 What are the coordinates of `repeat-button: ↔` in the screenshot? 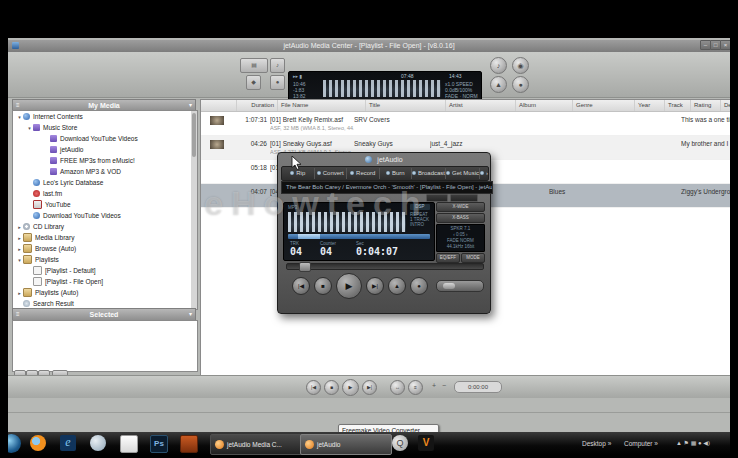 It's located at (398, 388).